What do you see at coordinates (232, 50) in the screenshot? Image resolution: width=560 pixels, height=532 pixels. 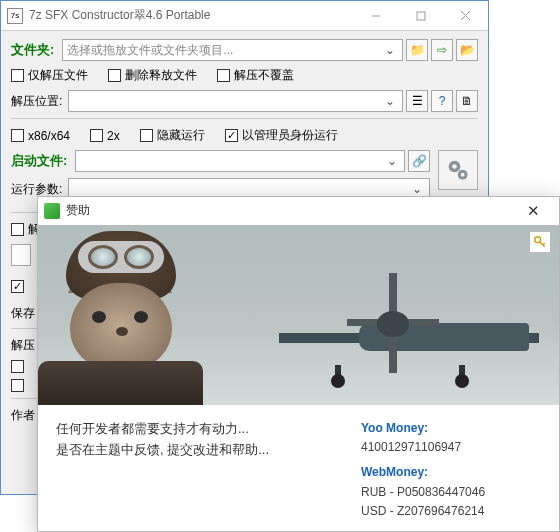 I see `folder-combo: 选择或拖放文件或文件夹项目... ⌄` at bounding box center [232, 50].